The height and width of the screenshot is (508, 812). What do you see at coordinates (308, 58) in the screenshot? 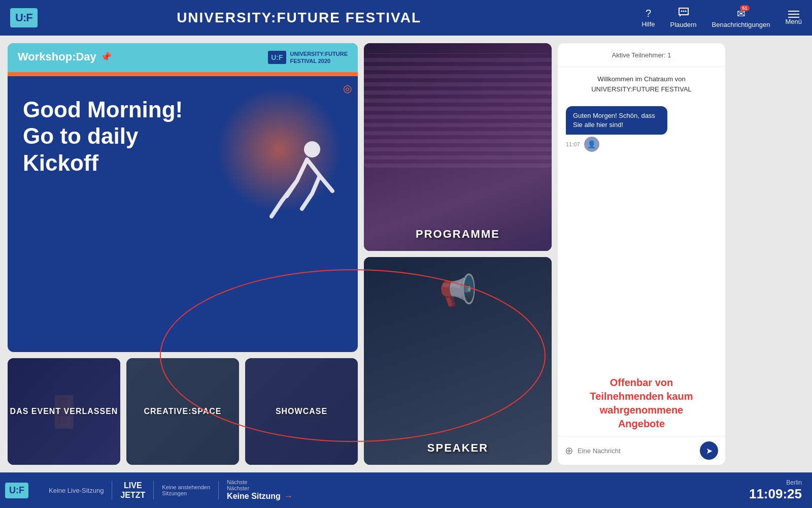
I see `uff-logo-small: U:F UNIVERSITY:FUTUREFESTIVAL 2020` at bounding box center [308, 58].